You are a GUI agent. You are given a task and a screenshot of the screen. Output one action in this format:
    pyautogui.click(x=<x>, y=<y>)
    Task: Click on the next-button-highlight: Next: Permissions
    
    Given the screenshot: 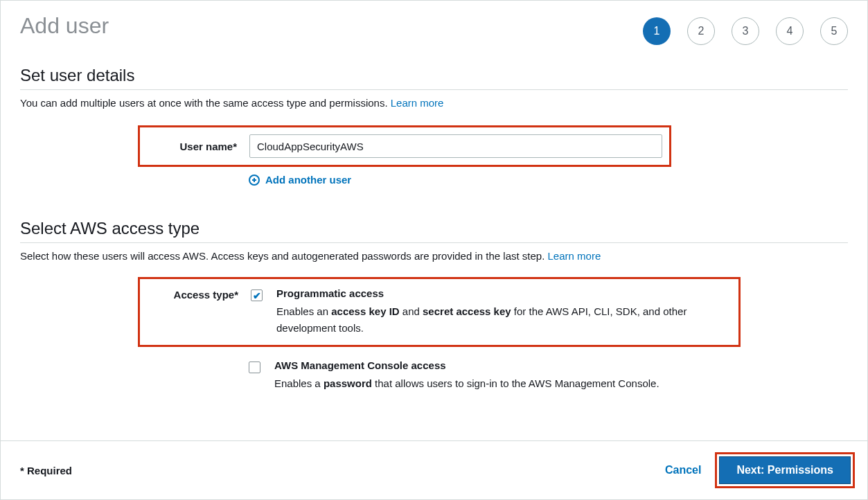 What is the action you would take?
    pyautogui.click(x=785, y=470)
    